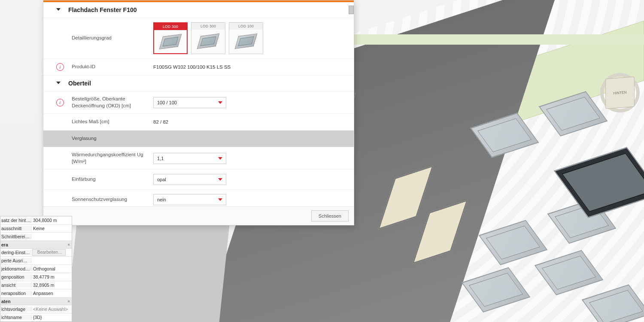 The height and width of the screenshot is (322, 644). What do you see at coordinates (161, 158) in the screenshot?
I see `select-value: 1,1` at bounding box center [161, 158].